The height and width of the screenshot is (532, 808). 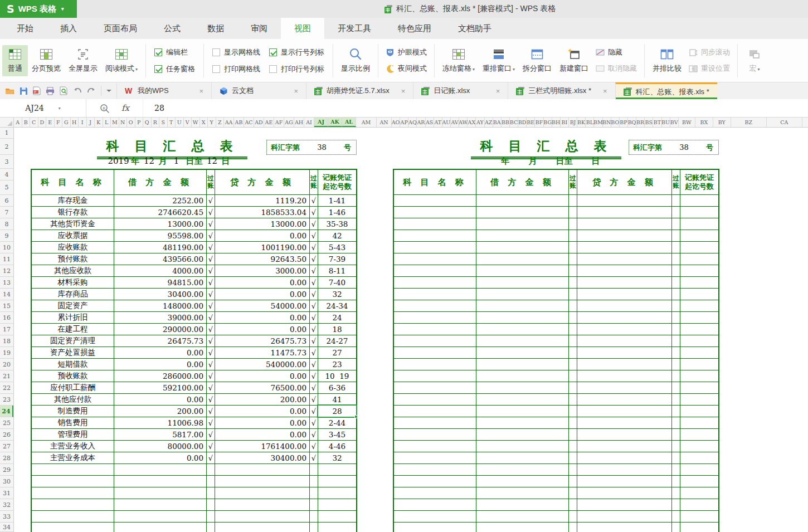 What do you see at coordinates (18, 123) in the screenshot?
I see `col-header-A: A` at bounding box center [18, 123].